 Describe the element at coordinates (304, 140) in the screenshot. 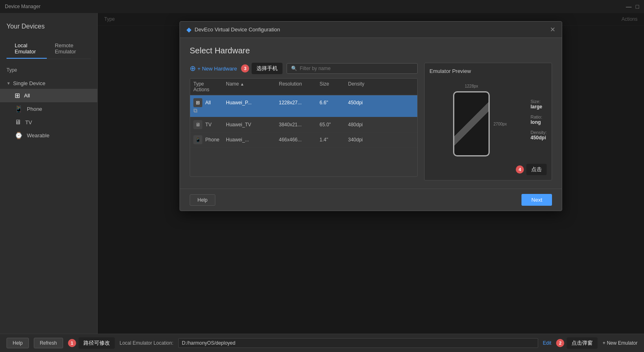

I see `table-row: 📱 Phone Huawei_... 466x466... 1.4" 340dp…` at that location.